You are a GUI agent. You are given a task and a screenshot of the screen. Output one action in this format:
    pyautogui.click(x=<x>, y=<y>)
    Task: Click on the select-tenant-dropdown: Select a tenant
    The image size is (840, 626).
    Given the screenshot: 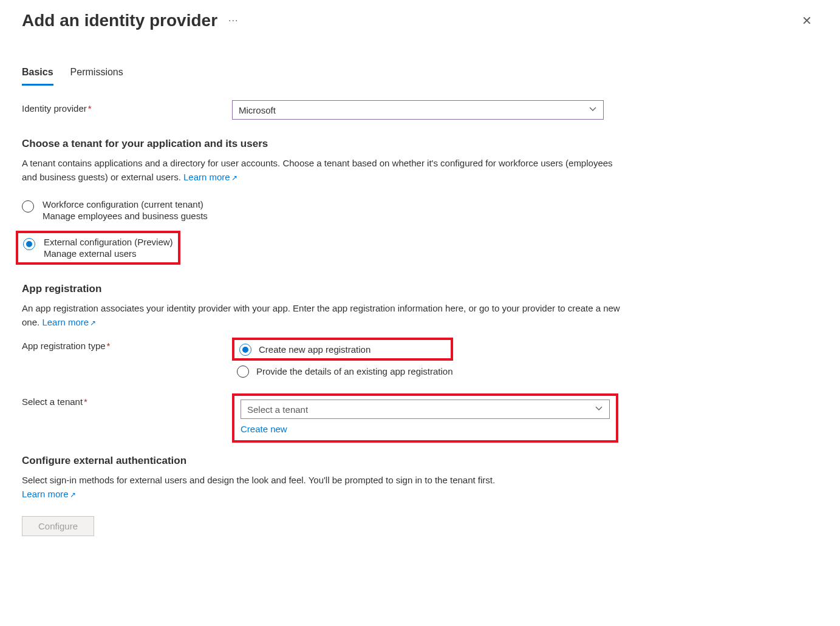 What is the action you would take?
    pyautogui.click(x=425, y=409)
    